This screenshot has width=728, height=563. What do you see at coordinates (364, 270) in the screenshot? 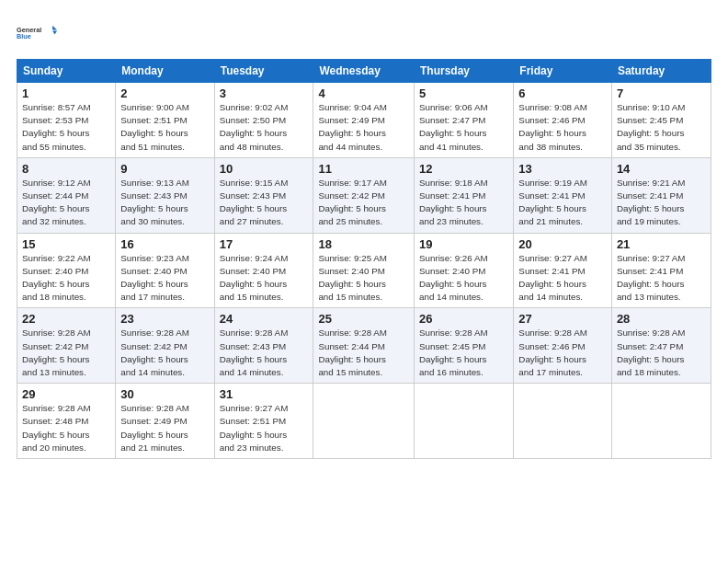
I see `calendar-cell: 18Sunrise: 9:25 AMSunset: 2:40 PMDayligh…` at bounding box center [364, 270].